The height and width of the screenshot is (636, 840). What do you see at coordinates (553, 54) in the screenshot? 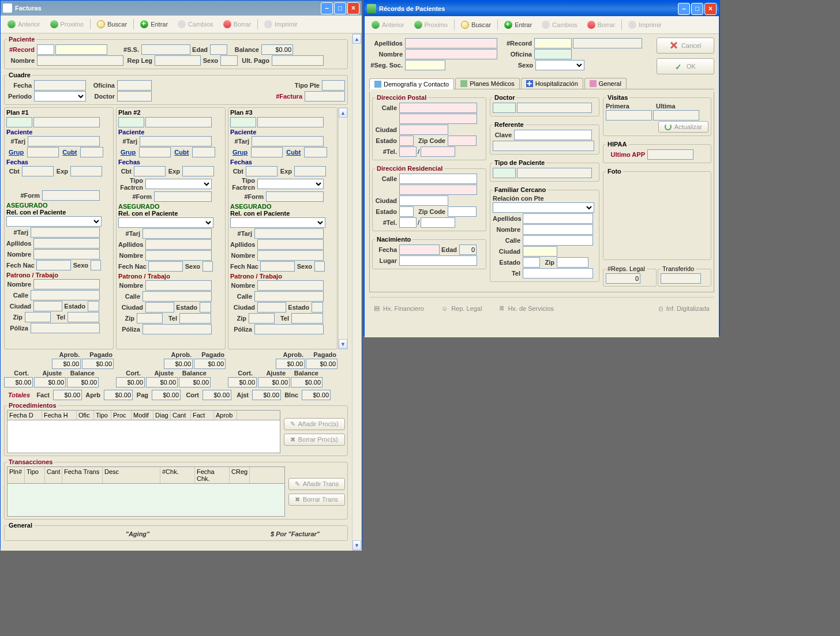
I see `oficina-input` at bounding box center [553, 54].